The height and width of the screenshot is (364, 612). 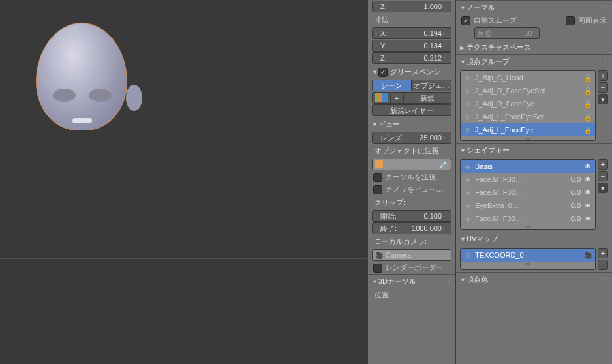 What do you see at coordinates (411, 177) in the screenshot?
I see `cursor-focus-label: カーソルを注視` at bounding box center [411, 177].